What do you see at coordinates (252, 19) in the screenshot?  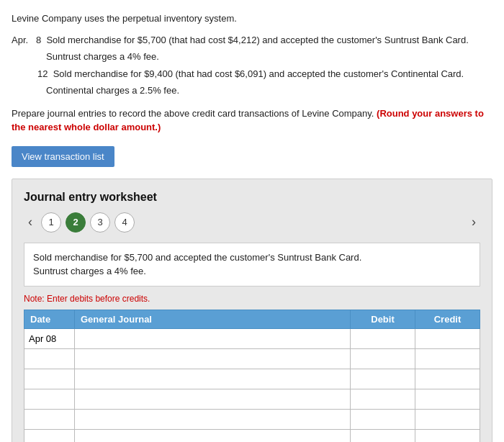 I see `intro-section: Levine Company uses the perpetual invent…` at bounding box center [252, 19].